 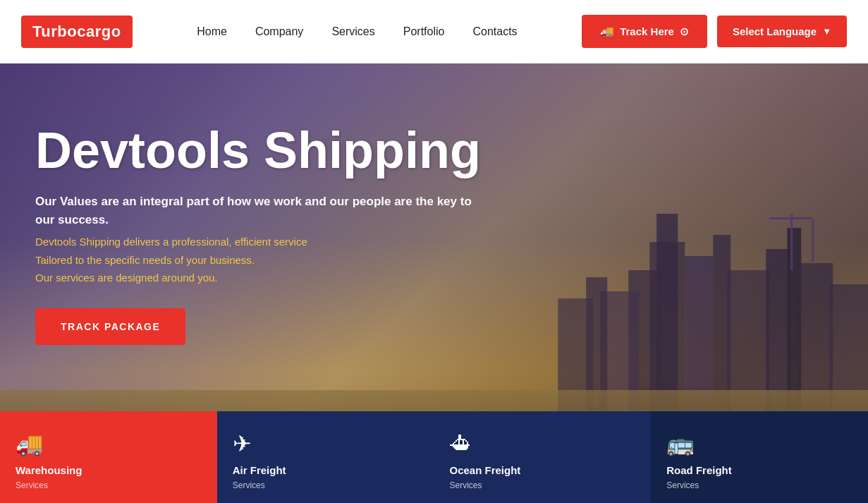 I want to click on circle-icon: ⊙, so click(x=684, y=32).